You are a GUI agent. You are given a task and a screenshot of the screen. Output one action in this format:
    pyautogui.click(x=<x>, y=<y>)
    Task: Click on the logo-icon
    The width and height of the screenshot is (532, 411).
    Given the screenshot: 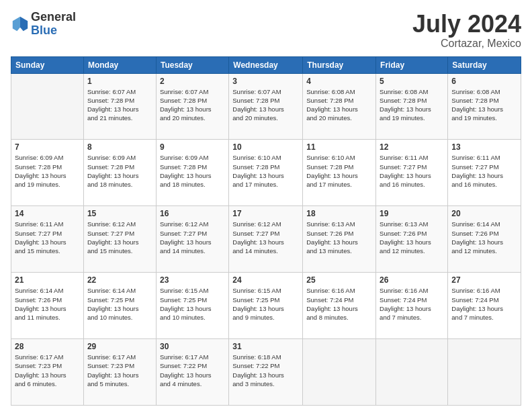 What is the action you would take?
    pyautogui.click(x=20, y=24)
    